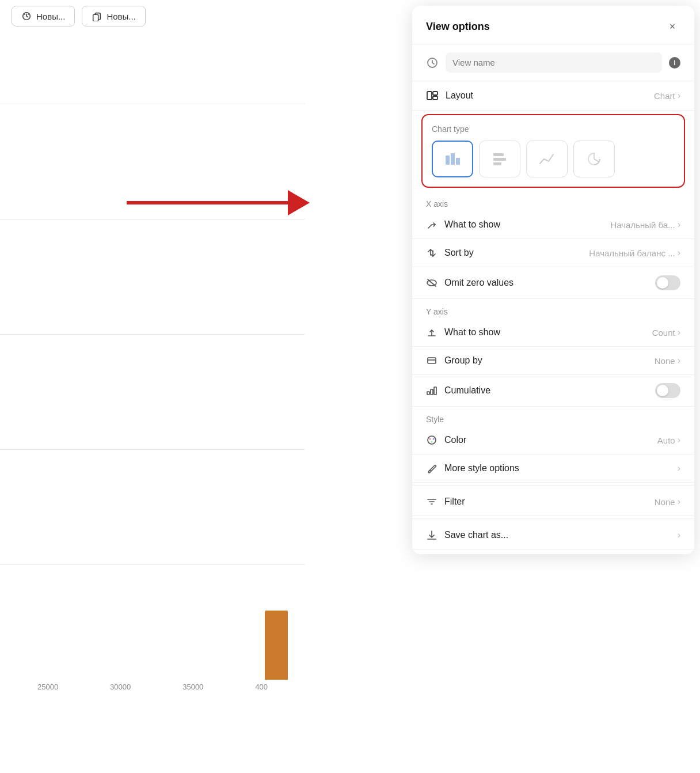 The height and width of the screenshot is (773, 700). What do you see at coordinates (207, 203) in the screenshot?
I see `arrow-line` at bounding box center [207, 203].